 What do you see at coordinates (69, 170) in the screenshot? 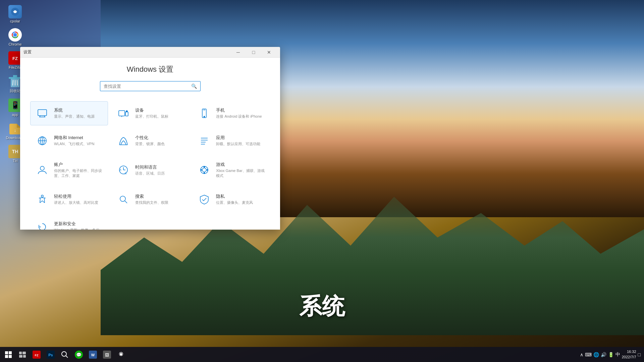
I see `settings-item-accounts: 账户 你的账户、电子邮件、同步设置、工作、家庭` at bounding box center [69, 170].